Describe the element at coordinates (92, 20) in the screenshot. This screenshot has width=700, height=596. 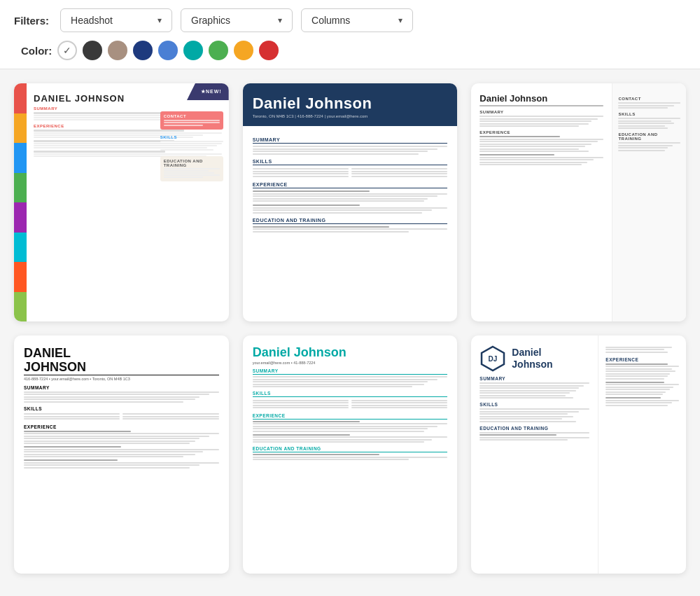
I see `headshot-filter-label: Headshot` at that location.